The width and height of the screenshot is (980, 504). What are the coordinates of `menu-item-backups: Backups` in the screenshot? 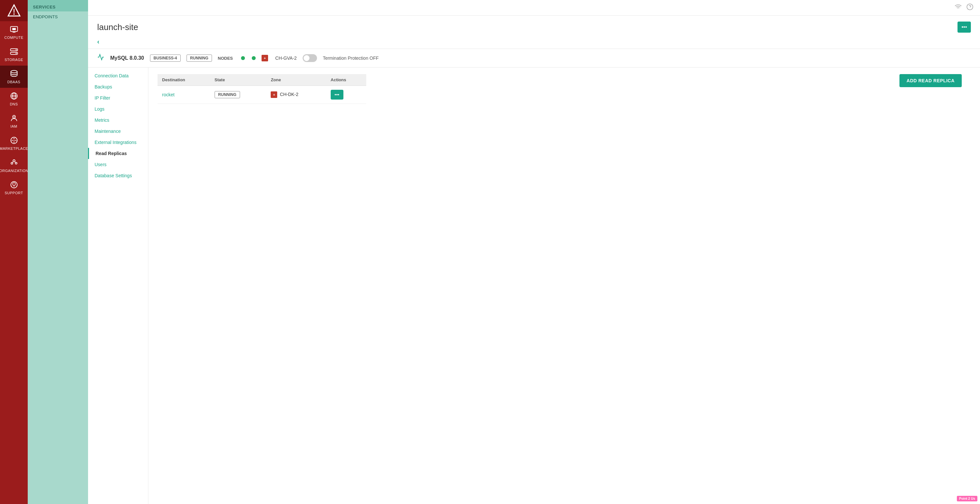 It's located at (118, 87).